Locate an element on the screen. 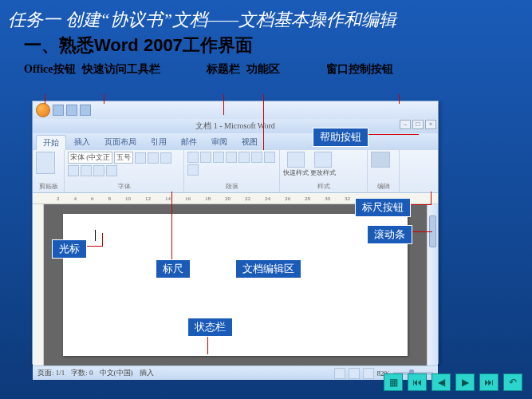 The height and width of the screenshot is (399, 532). nav-first-button: ⏮ is located at coordinates (417, 382).